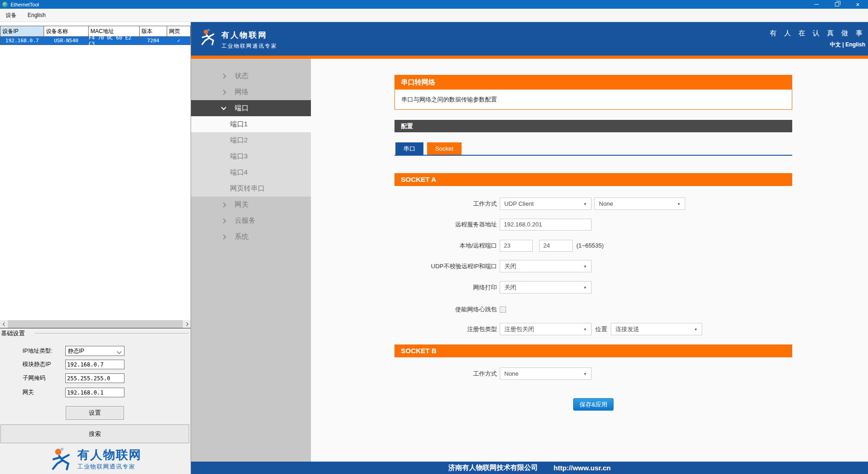  I want to click on header-web: 网页, so click(179, 31).